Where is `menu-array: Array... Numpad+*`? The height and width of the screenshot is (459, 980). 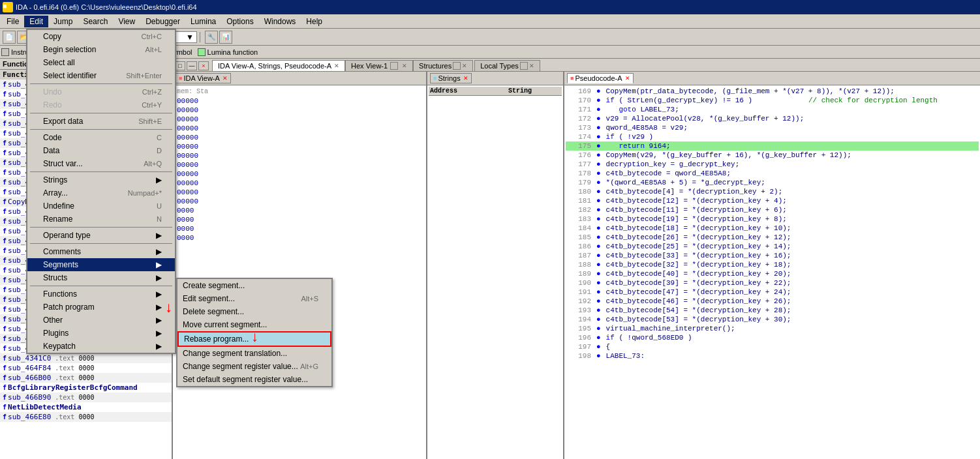 menu-array: Array... Numpad+* is located at coordinates (101, 193).